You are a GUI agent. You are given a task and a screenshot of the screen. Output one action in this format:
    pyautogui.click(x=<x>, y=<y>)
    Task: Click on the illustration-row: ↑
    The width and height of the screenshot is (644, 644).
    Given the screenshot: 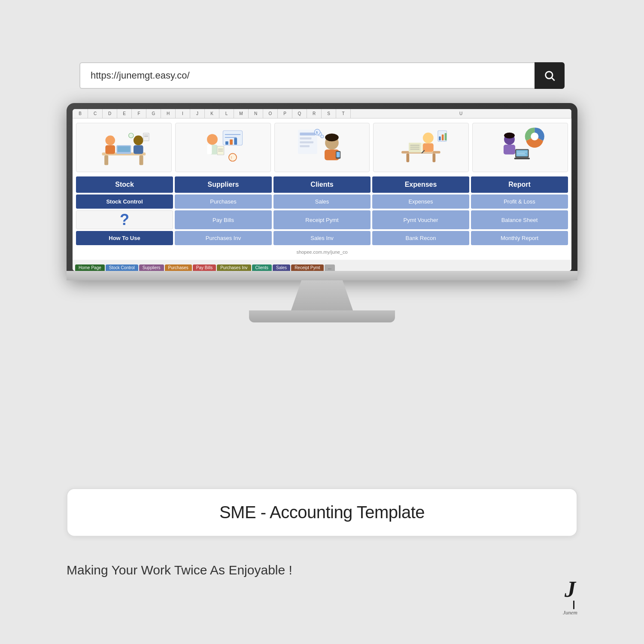 What is the action you would take?
    pyautogui.click(x=322, y=148)
    